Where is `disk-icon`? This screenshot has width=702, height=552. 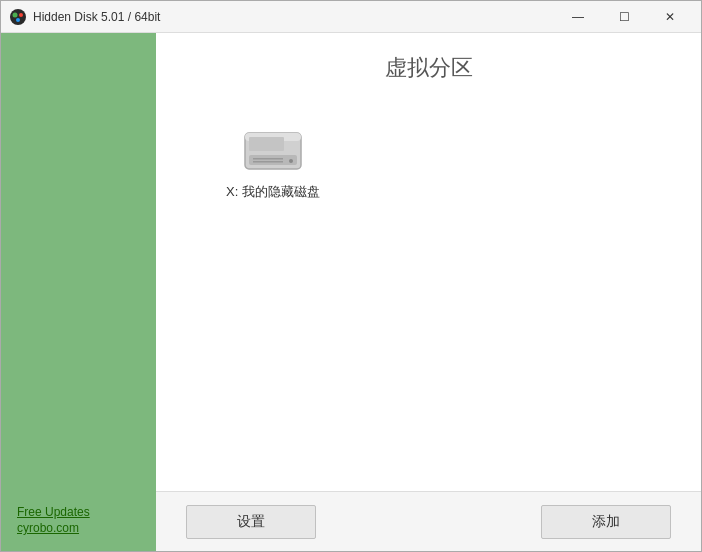
disk-icon is located at coordinates (273, 150).